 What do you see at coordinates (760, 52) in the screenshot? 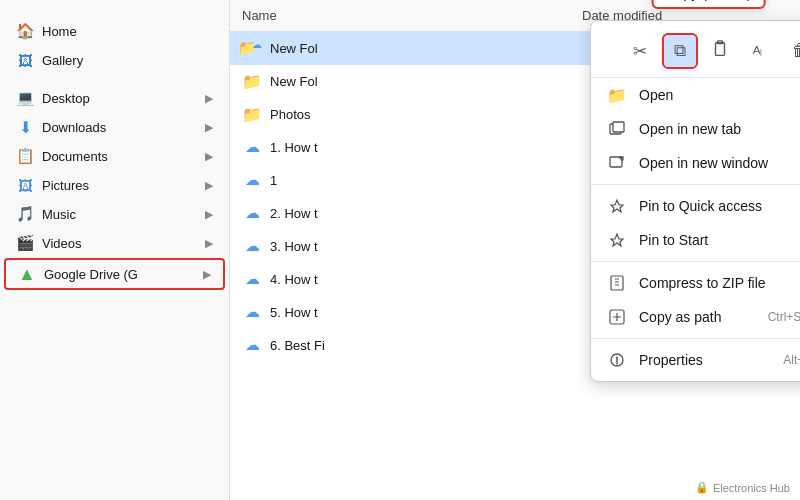
I see `rename-icon: A|` at bounding box center [760, 52].